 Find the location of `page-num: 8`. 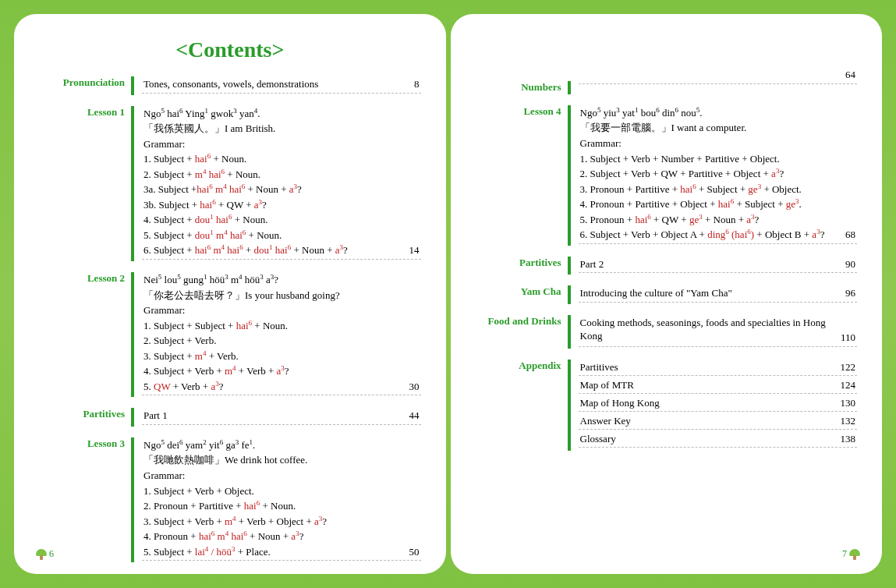

page-num: 8 is located at coordinates (416, 84).